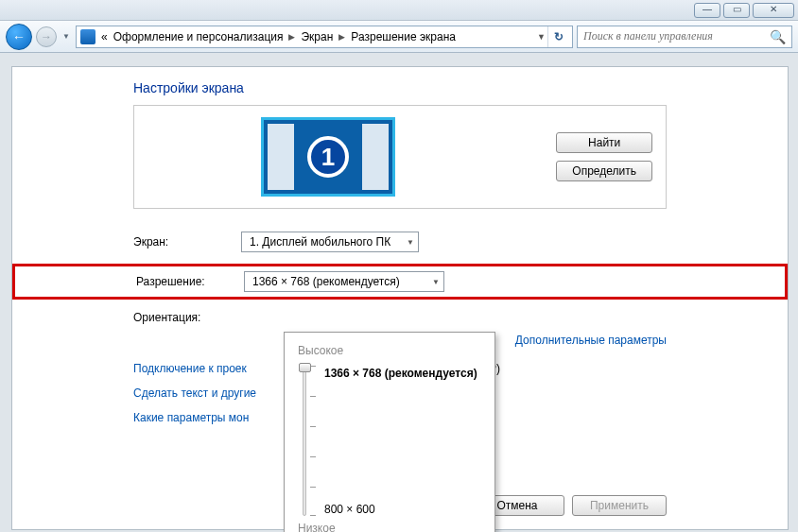  I want to click on control-panel-icon, so click(88, 37).